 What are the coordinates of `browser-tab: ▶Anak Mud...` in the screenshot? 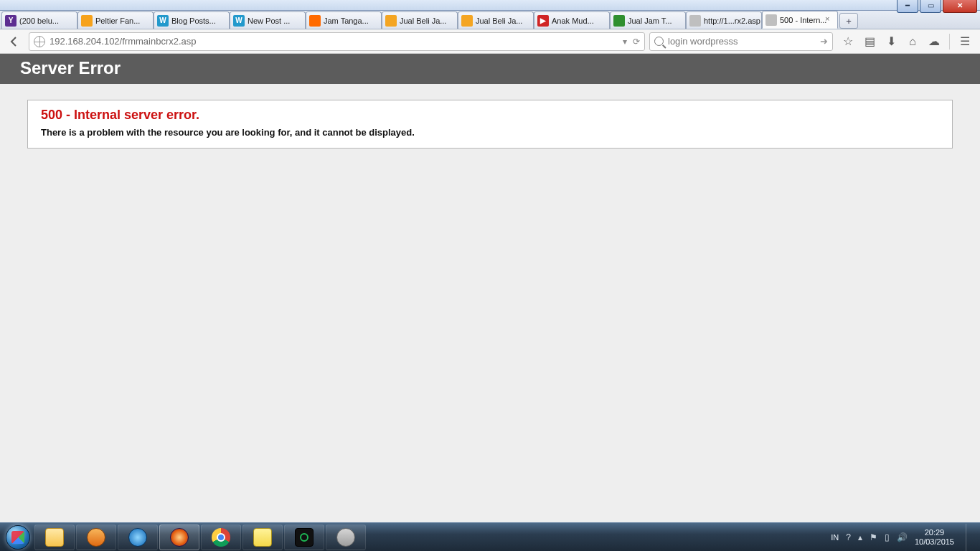 It's located at (572, 20).